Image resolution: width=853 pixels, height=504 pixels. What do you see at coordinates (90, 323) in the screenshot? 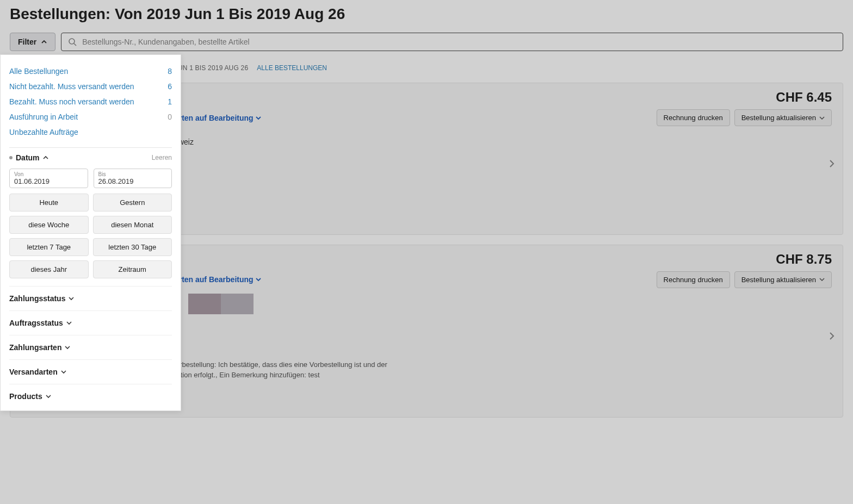
I see `section-order-status: Auftragsstatus` at bounding box center [90, 323].